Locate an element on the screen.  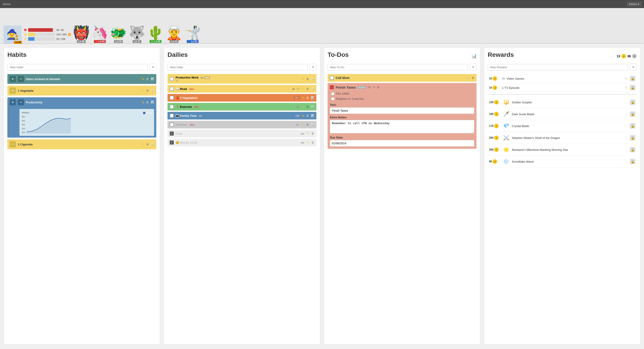
daily-add-button: + is located at coordinates (313, 67).